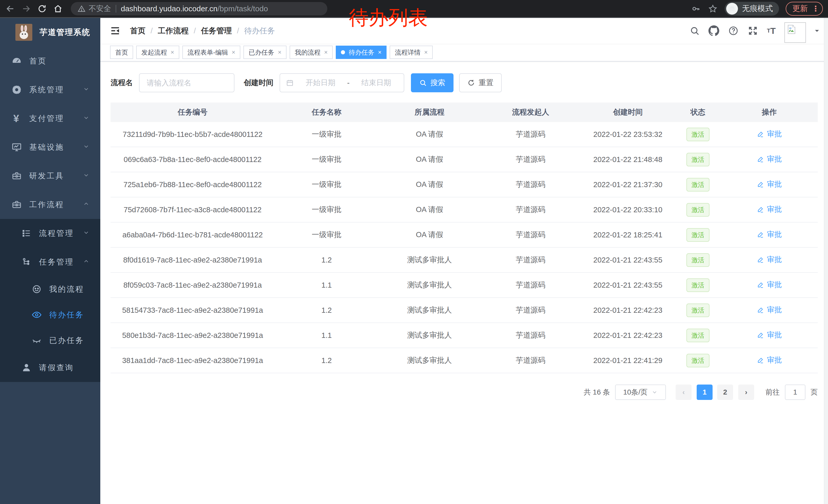 The image size is (828, 504). What do you see at coordinates (774, 260) in the screenshot?
I see `approve-link-label: 审批` at bounding box center [774, 260].